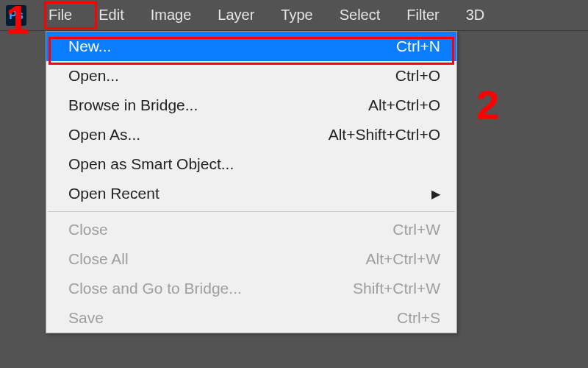 The width and height of the screenshot is (588, 368). Describe the element at coordinates (251, 76) in the screenshot. I see `menu-item-open: Open... Ctrl+O` at that location.